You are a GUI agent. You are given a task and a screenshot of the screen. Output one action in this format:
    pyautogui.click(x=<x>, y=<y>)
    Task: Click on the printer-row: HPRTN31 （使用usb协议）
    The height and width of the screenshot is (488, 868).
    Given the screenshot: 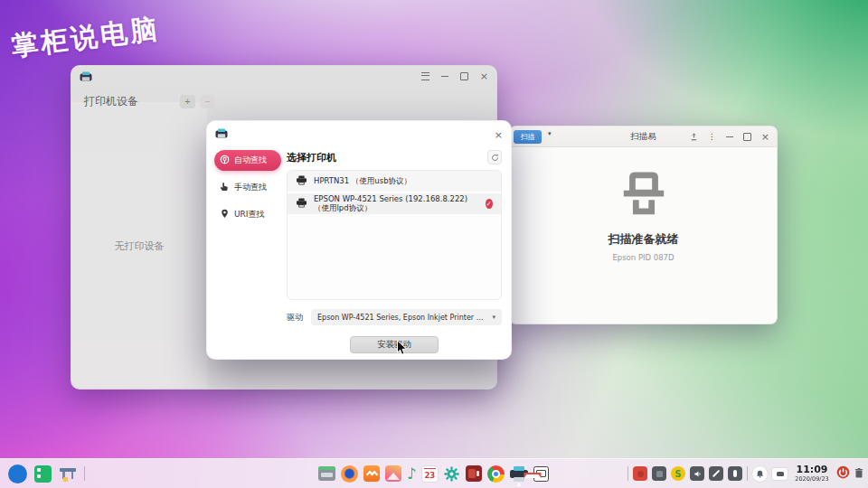 What is the action you would take?
    pyautogui.click(x=394, y=183)
    